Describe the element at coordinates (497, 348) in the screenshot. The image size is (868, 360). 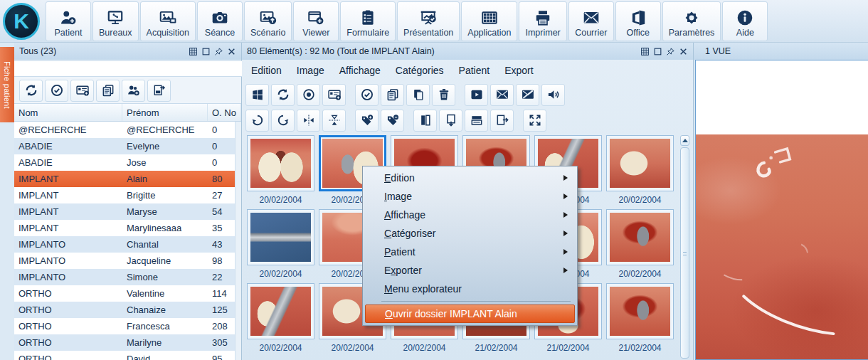
I see `thumbnail-date: 21/02/2004` at that location.